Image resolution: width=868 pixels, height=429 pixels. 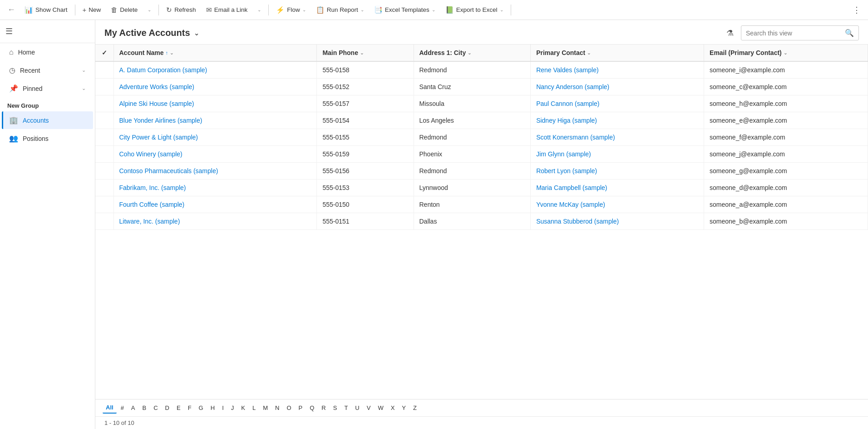 I want to click on cell-account-name-0: A. Datum Corporation (sample), so click(x=215, y=70).